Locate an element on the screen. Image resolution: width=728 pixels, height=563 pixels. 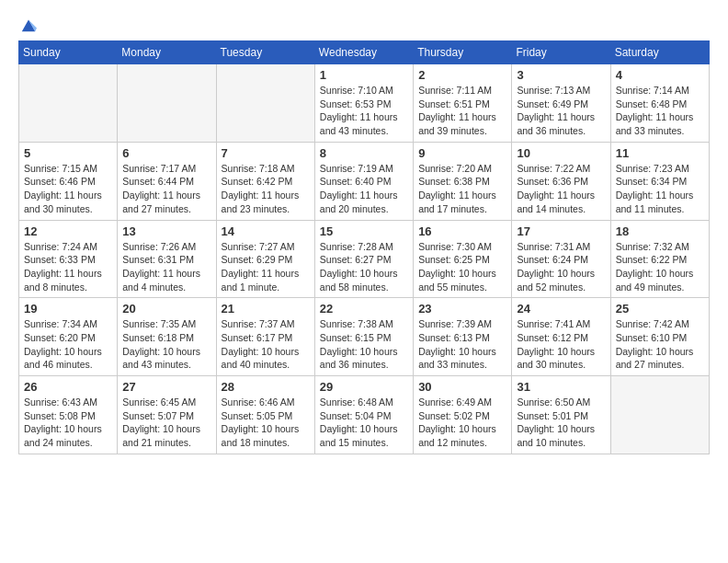
day-info: Sunrise: 7:11 AM Sunset: 6:51 PM Dayligh… is located at coordinates (462, 110).